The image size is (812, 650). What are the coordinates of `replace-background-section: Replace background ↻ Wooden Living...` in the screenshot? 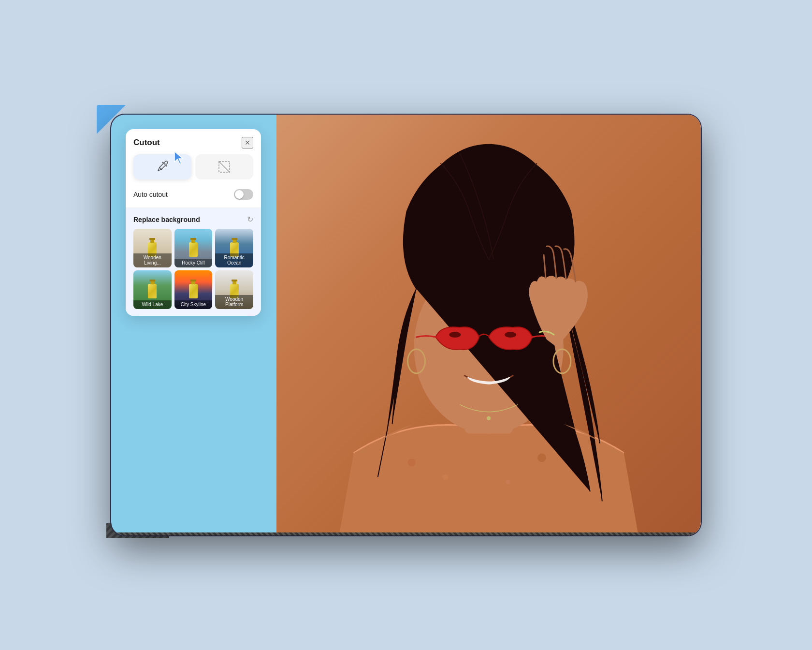 It's located at (193, 262).